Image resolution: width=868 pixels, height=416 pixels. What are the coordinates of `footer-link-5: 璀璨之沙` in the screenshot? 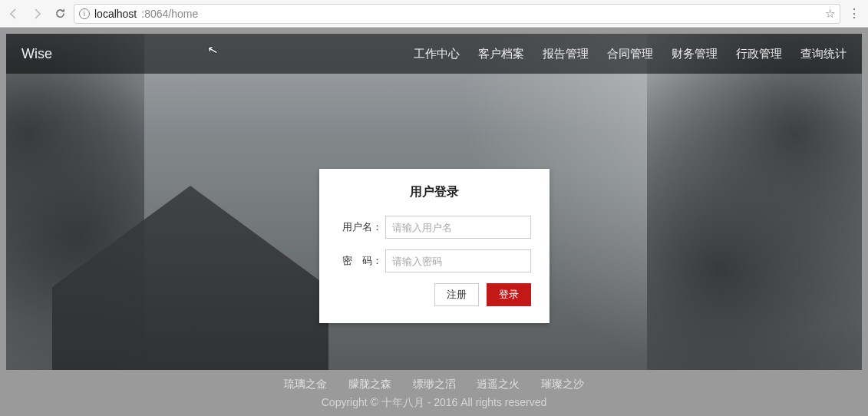 It's located at (563, 384).